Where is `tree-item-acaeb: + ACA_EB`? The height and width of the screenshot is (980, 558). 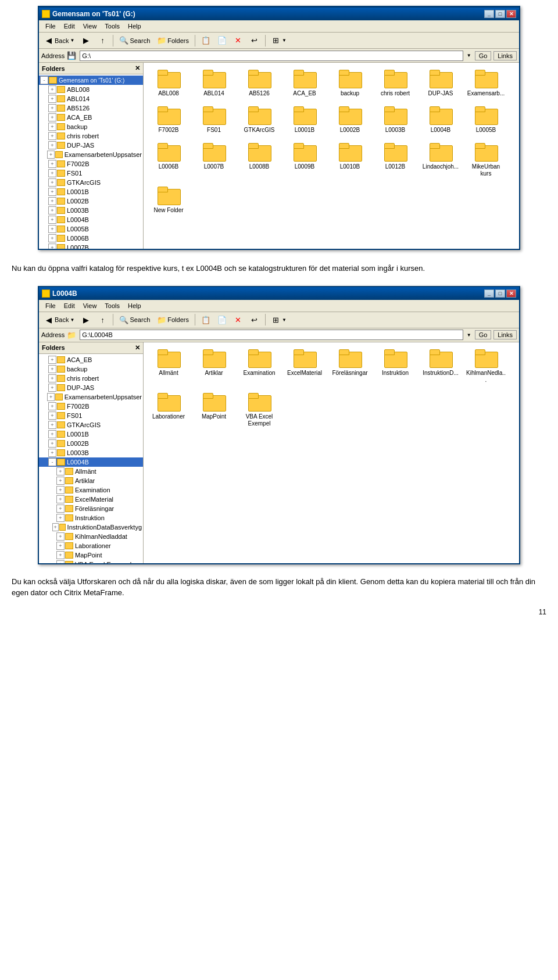 tree-item-acaeb: + ACA_EB is located at coordinates (91, 117).